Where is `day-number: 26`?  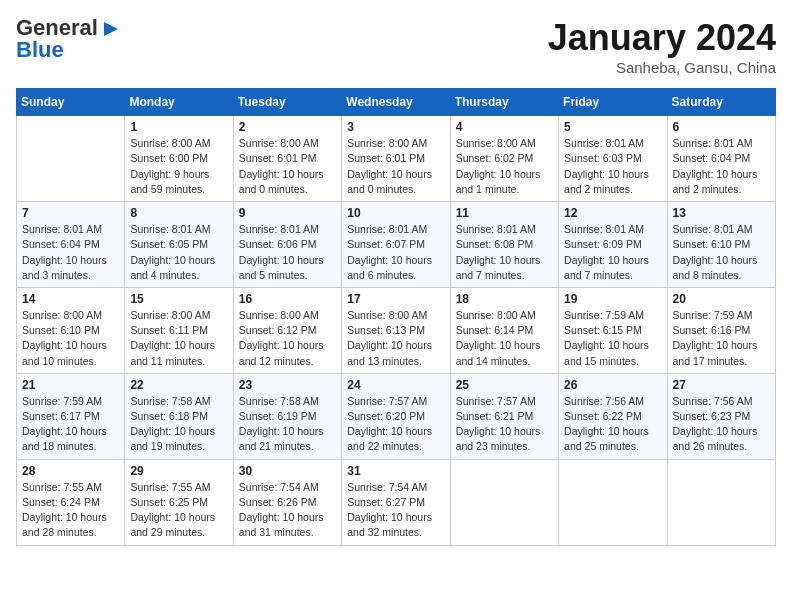
day-number: 26 is located at coordinates (612, 385).